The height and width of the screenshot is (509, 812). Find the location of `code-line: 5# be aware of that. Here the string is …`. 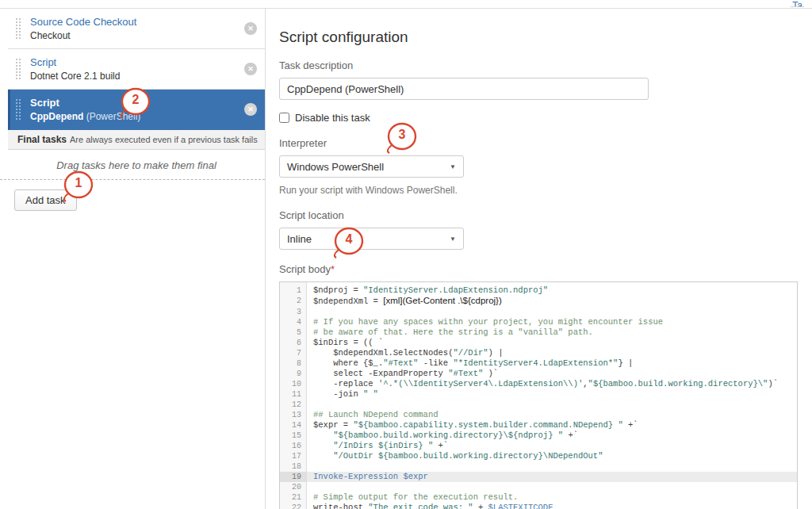

code-line: 5# be aware of that. Here the string is … is located at coordinates (538, 333).